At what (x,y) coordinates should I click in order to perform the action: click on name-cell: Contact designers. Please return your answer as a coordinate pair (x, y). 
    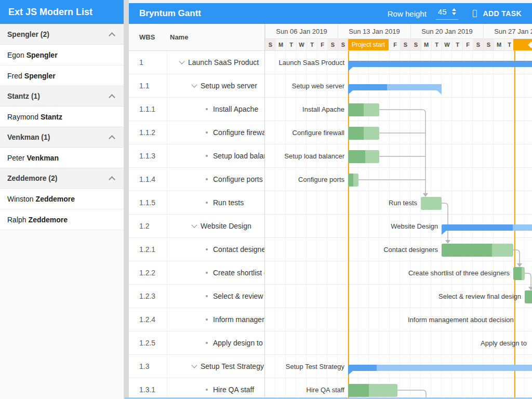
    Looking at the image, I should click on (216, 249).